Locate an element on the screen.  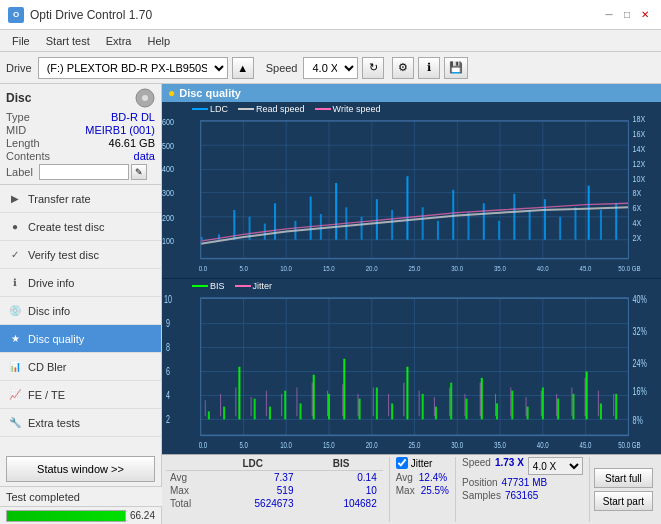
save-button: 💾 is located at coordinates (456, 68).